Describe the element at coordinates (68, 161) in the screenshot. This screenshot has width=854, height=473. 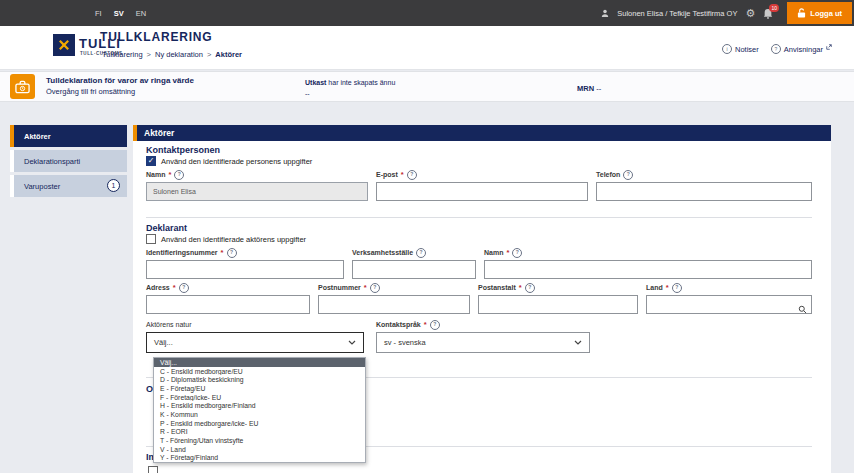
I see `sidebar-item-deklarationsparti: Deklarationsparti` at that location.